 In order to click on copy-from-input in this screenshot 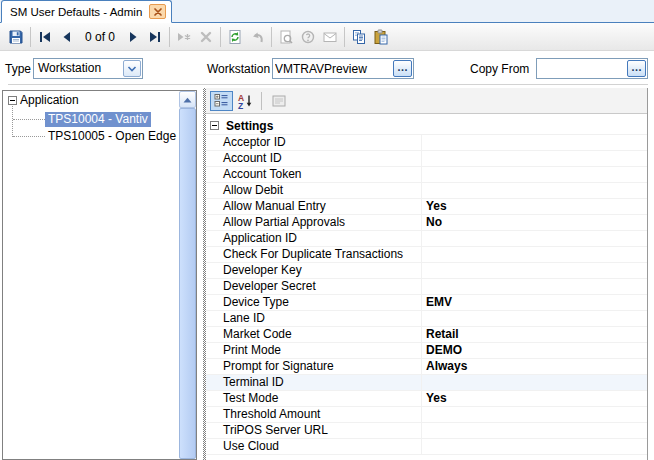, I will do `click(582, 68)`.